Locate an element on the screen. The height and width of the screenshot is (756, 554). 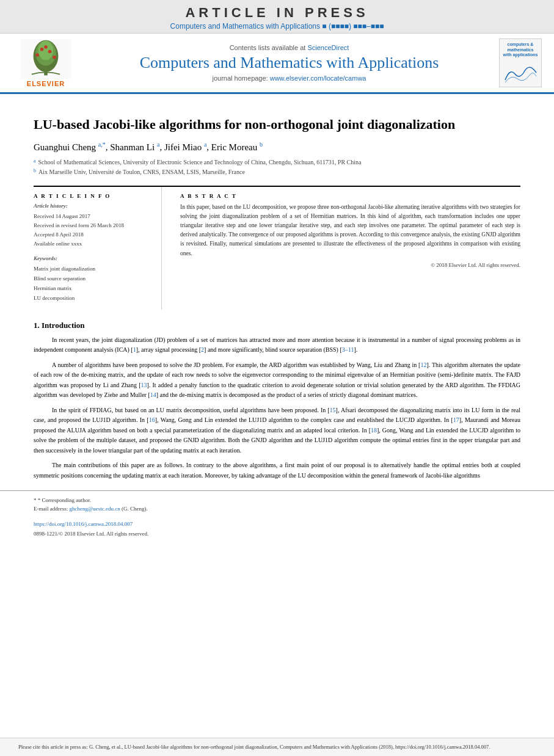
keyword-2: Blind source separation is located at coordinates (94, 278).